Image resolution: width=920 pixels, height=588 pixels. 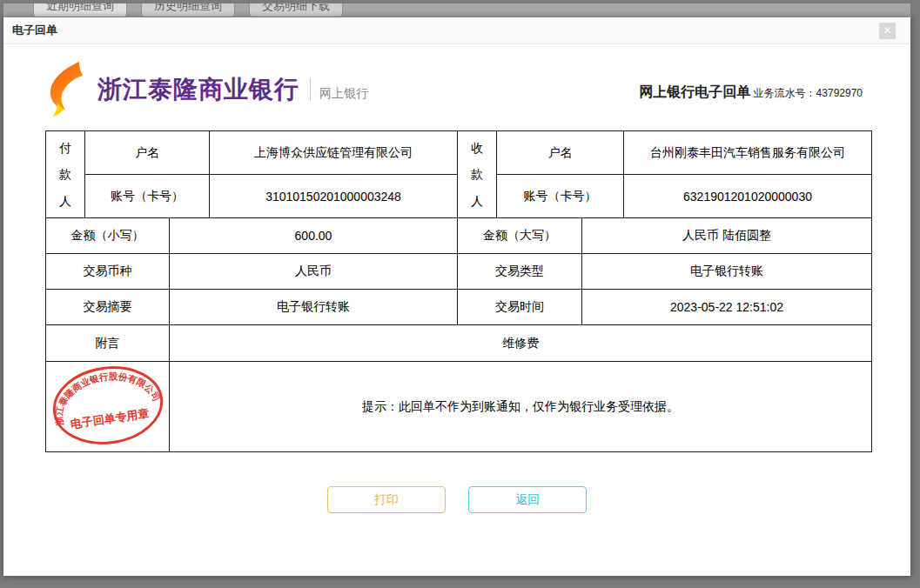 I want to click on payer-name-value: 上海博众供应链管理有限公司, so click(x=334, y=153).